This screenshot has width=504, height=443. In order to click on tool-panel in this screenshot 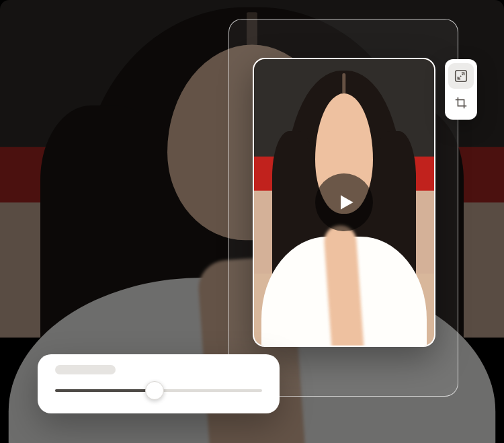, I will do `click(461, 89)`.